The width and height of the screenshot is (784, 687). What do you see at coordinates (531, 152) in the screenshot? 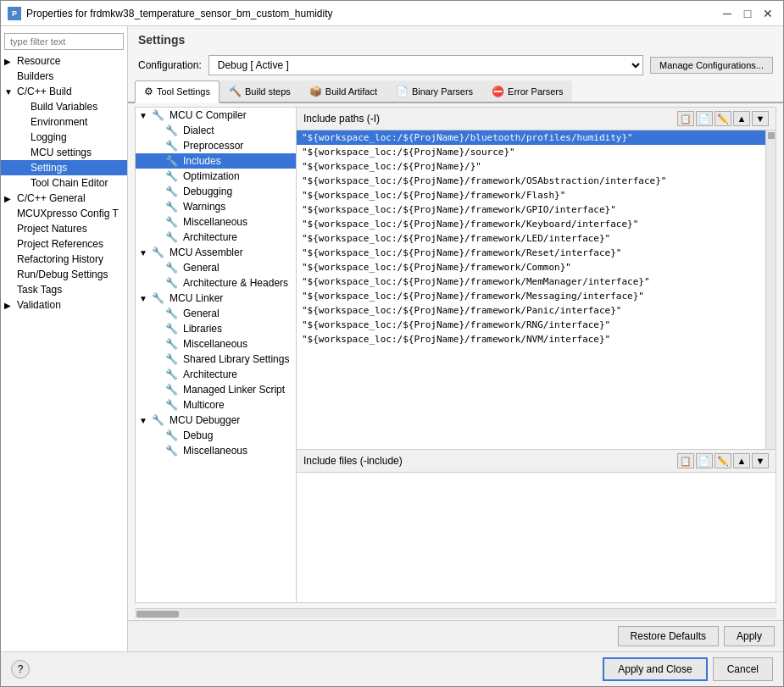
I see `include-path-item-1: "${workspace_loc:/${ProjName}/source}"` at bounding box center [531, 152].